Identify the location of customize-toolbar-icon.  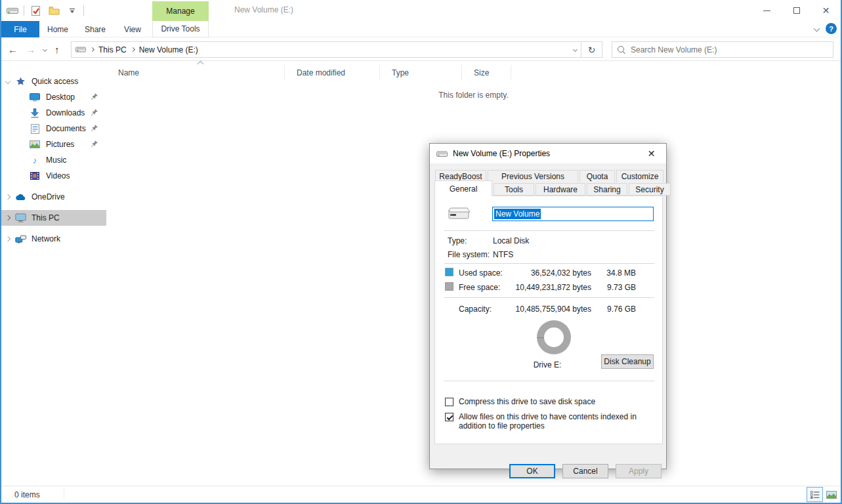
(72, 10).